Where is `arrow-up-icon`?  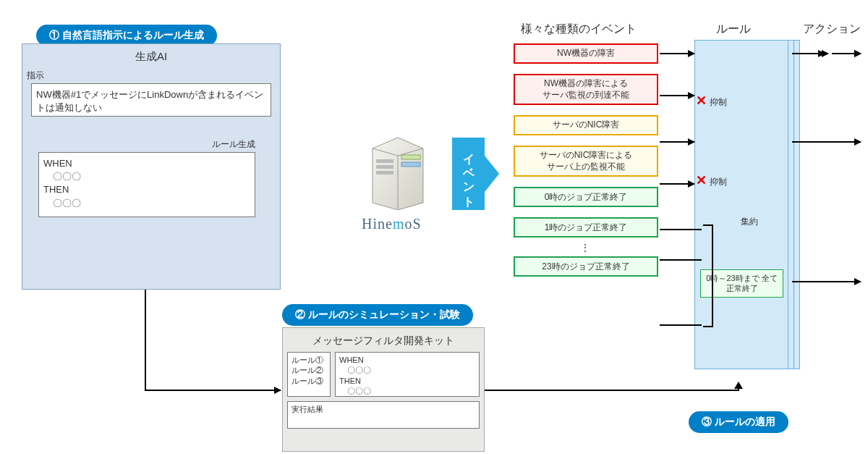 arrow-up-icon is located at coordinates (739, 385).